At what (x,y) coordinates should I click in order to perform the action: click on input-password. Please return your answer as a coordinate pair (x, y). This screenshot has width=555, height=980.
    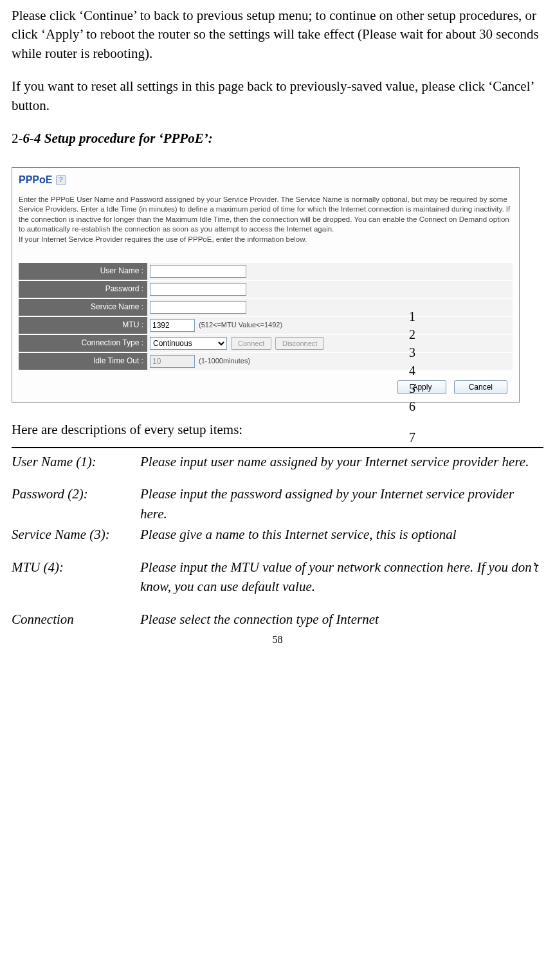
    Looking at the image, I should click on (198, 289).